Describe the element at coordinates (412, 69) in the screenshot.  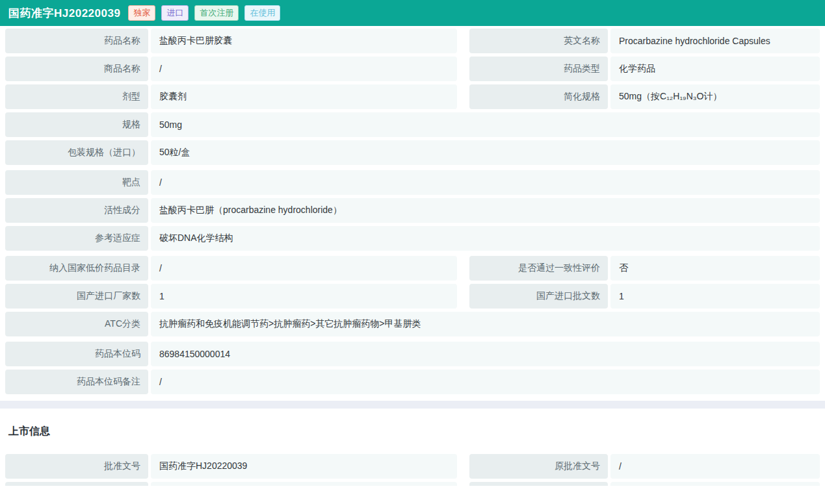
I see `info-row: 商品名称/药品类型化学药品` at that location.